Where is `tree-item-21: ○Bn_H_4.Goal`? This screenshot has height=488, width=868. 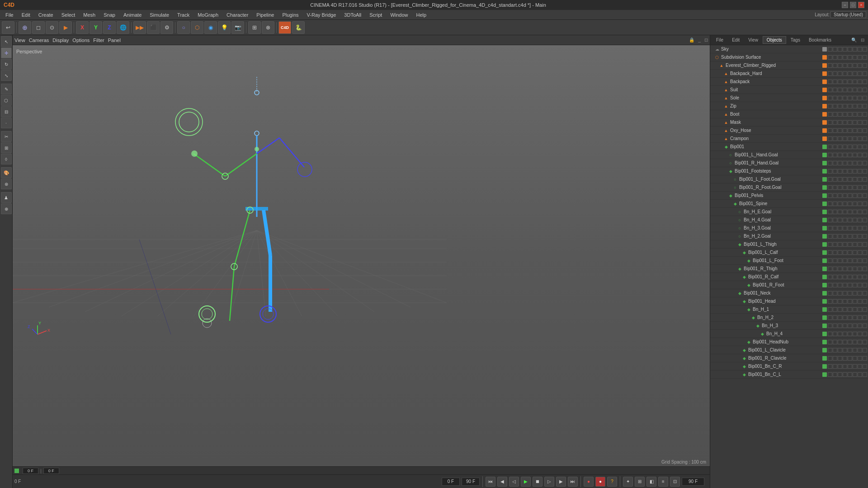 tree-item-21: ○Bn_H_4.Goal is located at coordinates (789, 220).